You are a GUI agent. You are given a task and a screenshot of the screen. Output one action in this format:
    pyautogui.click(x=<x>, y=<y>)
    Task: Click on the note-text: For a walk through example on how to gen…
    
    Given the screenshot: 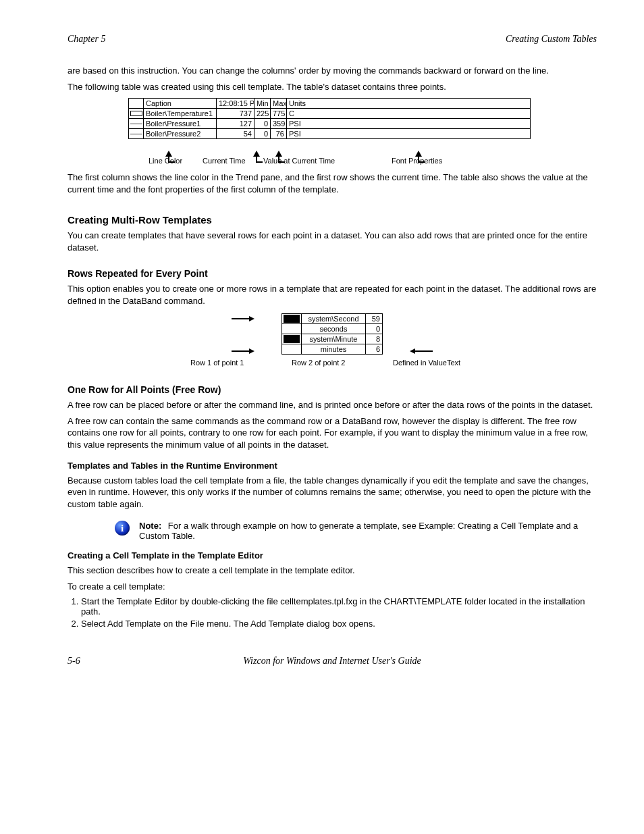 What is the action you would take?
    pyautogui.click(x=358, y=531)
    